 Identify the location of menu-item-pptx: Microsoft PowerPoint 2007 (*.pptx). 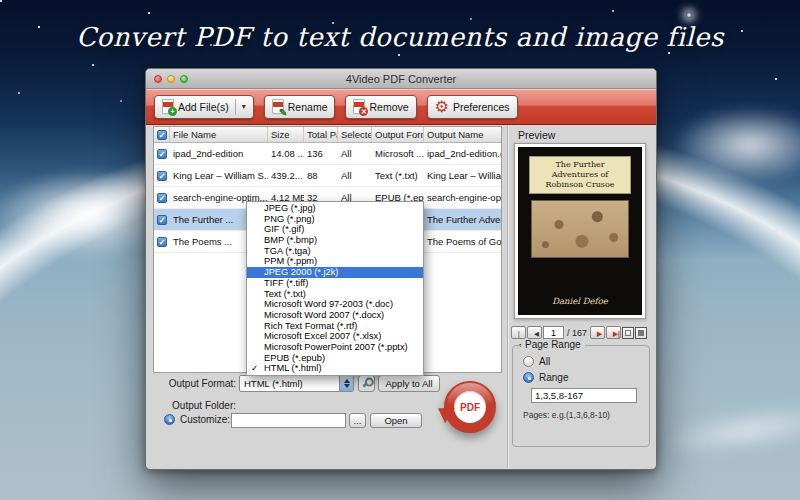
(335, 348).